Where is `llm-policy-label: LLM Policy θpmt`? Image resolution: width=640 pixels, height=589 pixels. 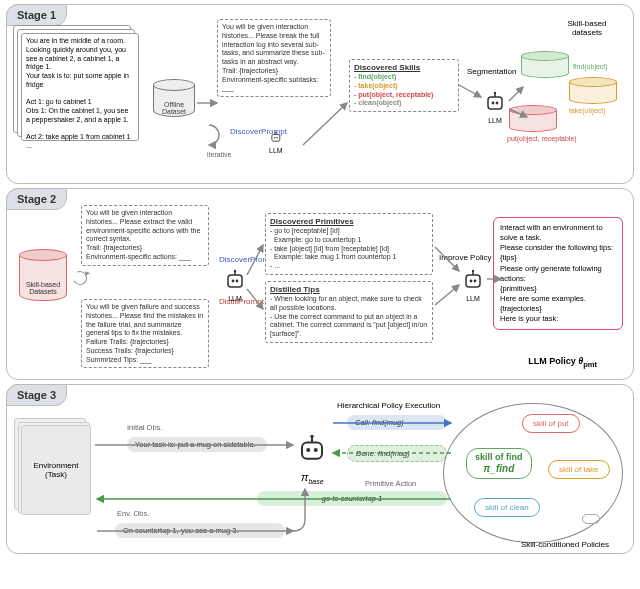
llm-policy-label: LLM Policy θpmt is located at coordinates (562, 362).